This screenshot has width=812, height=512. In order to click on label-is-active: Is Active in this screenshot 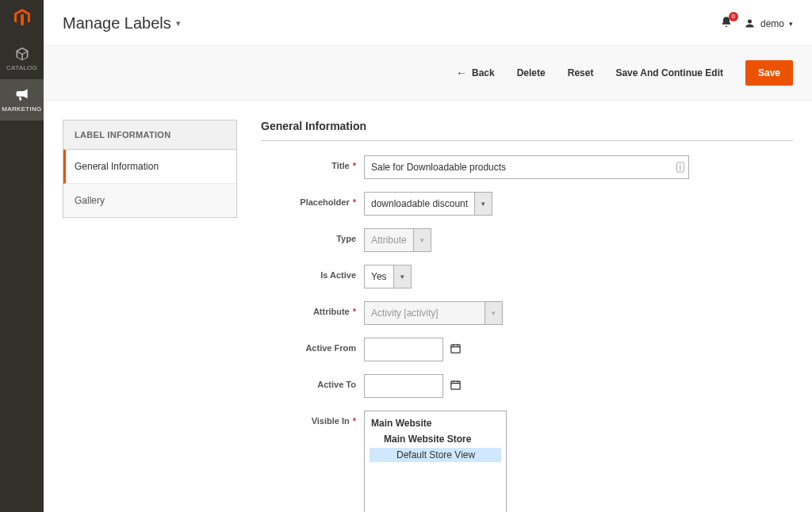, I will do `click(312, 273)`.